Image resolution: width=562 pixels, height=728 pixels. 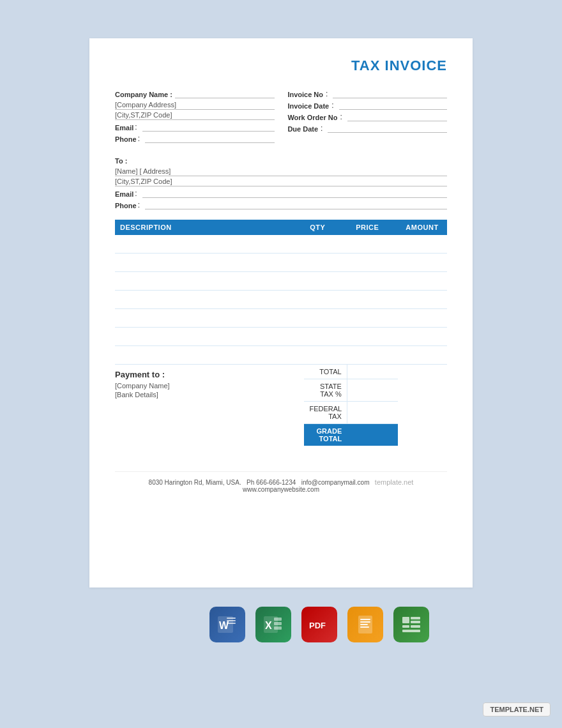 I want to click on bottom-section: Payment to : [Company Name] [Bank Detail…, so click(x=281, y=405).